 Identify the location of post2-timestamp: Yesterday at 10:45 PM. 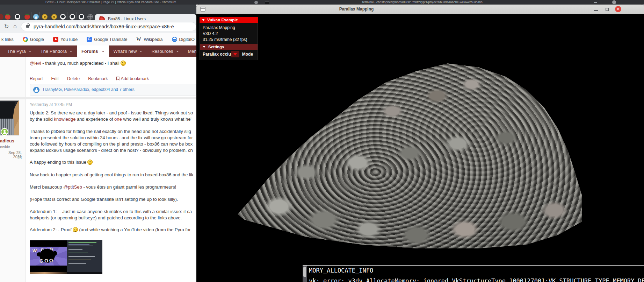
(51, 105).